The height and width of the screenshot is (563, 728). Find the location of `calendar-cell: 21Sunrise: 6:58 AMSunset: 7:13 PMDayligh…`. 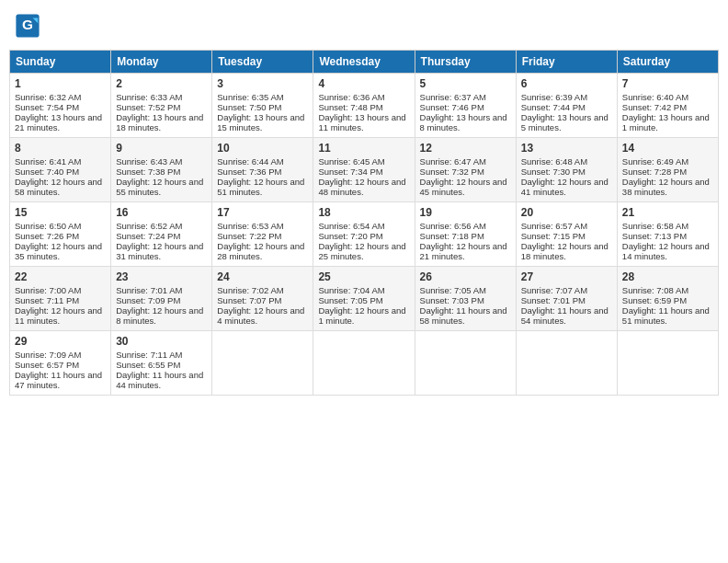

calendar-cell: 21Sunrise: 6:58 AMSunset: 7:13 PMDayligh… is located at coordinates (667, 235).